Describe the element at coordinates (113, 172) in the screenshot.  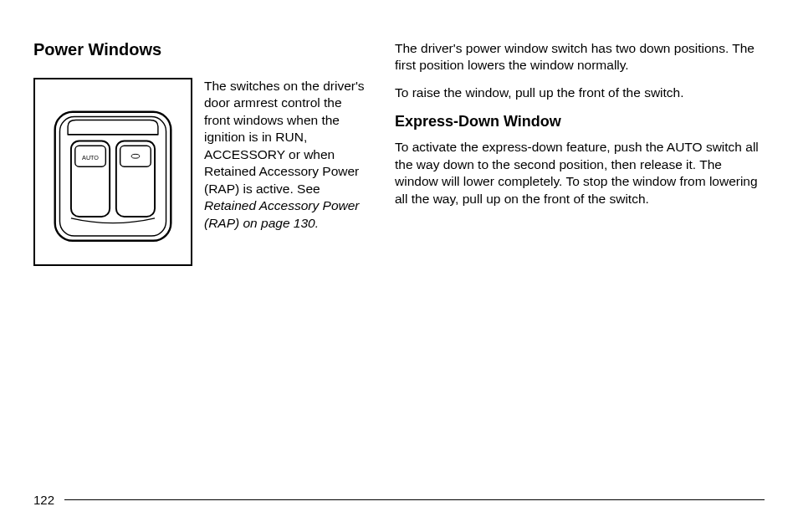
I see `window-switch-illustration: AUTO` at that location.